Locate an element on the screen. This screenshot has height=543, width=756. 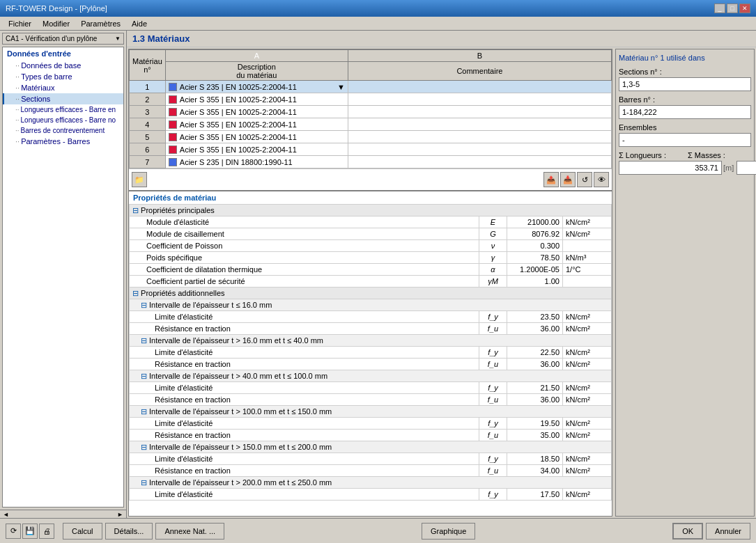
table-row: 6 Acier S 355 | EN 10025-2:2004-11 is located at coordinates (371, 150).